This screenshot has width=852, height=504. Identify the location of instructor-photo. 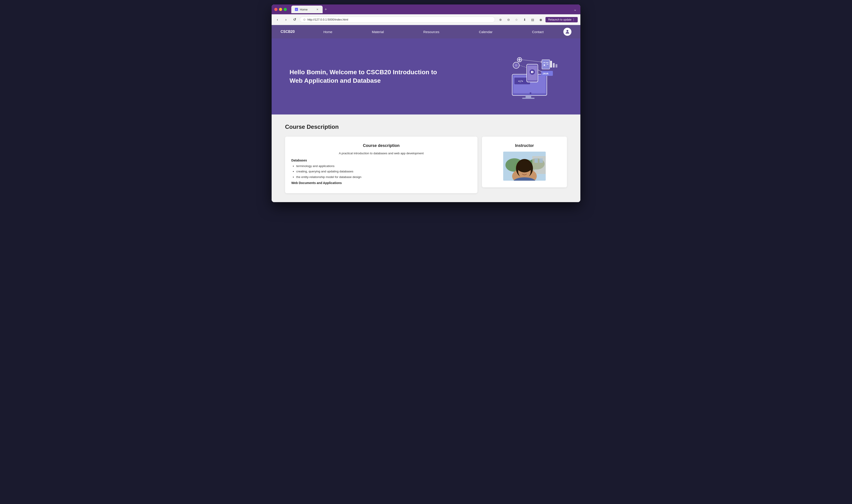
(525, 166).